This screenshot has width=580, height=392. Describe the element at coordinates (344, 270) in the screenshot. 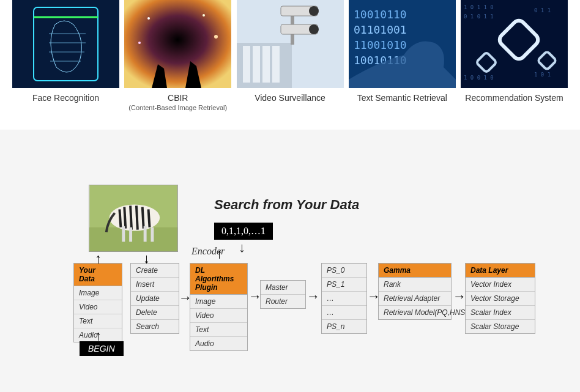

I see `box-row: PS_0` at that location.